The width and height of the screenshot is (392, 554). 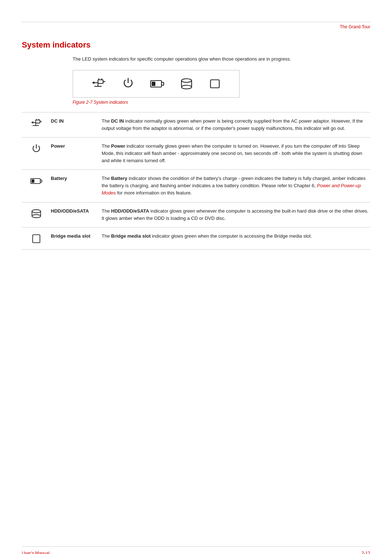 What do you see at coordinates (99, 84) in the screenshot?
I see `figure-dc-in-icon` at bounding box center [99, 84].